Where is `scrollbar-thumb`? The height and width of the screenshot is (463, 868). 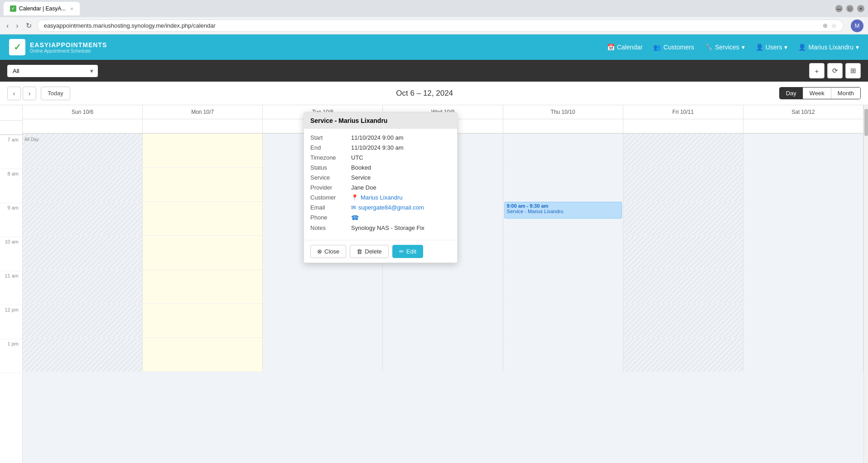 scrollbar-thumb is located at coordinates (866, 122).